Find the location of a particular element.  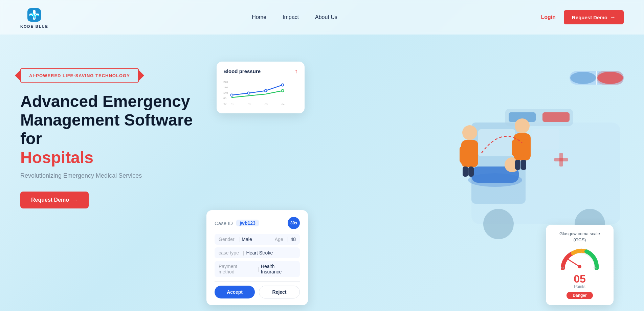

accept-button: Accept is located at coordinates (235, 292).